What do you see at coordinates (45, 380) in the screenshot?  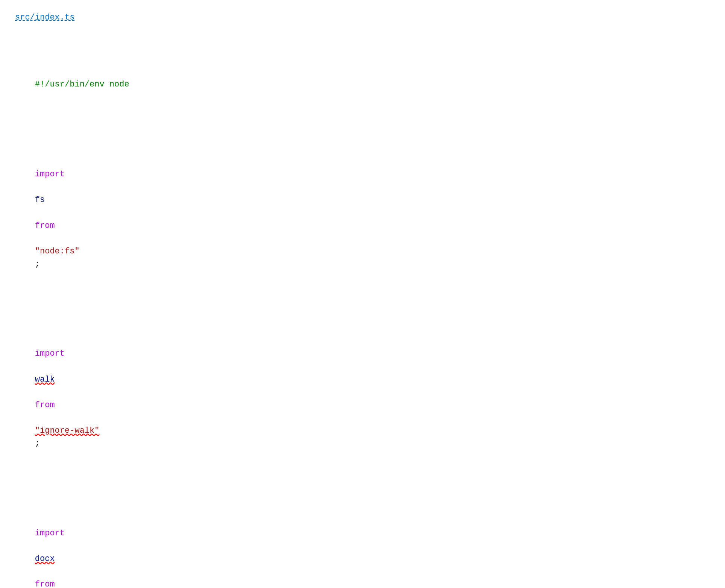 I see `walk-var: walk` at bounding box center [45, 380].